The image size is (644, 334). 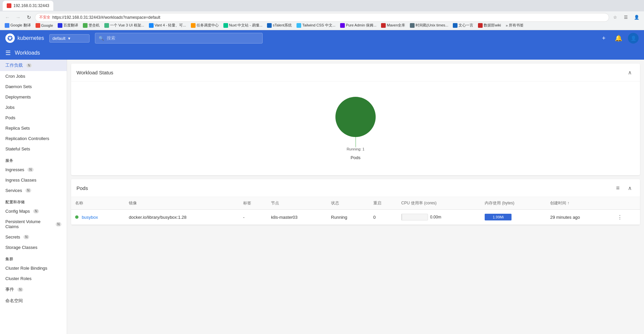 What do you see at coordinates (168, 25) in the screenshot?
I see `bookmark-vant: Vant 4 - 轻量、可...` at bounding box center [168, 25].